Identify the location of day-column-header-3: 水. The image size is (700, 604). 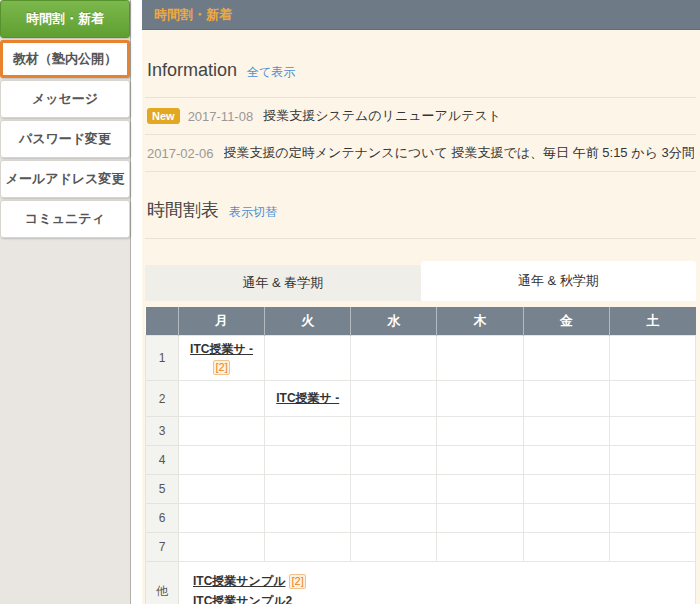
(394, 322).